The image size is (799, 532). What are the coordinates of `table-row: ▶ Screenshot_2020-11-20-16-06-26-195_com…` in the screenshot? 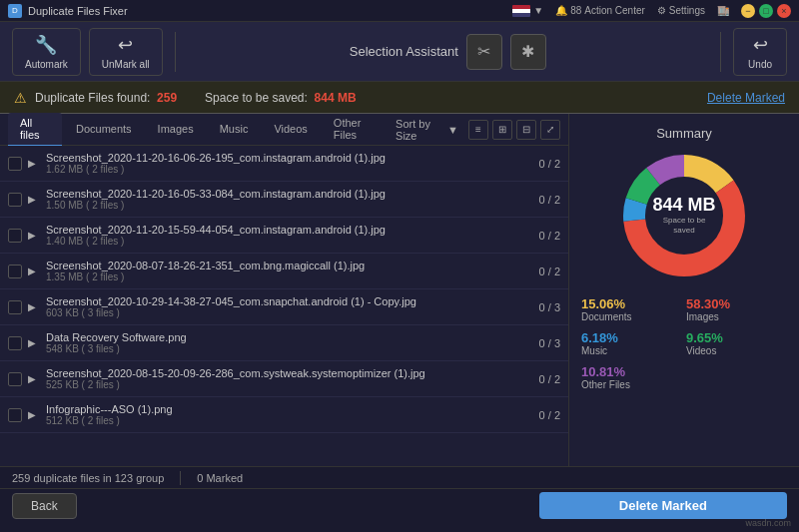 It's located at (284, 164).